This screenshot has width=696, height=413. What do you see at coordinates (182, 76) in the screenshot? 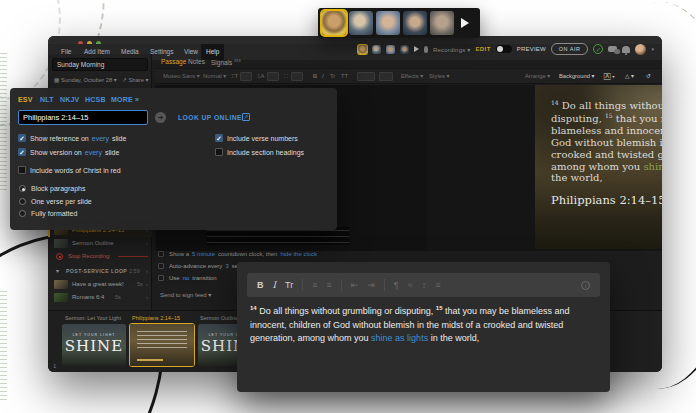
I see `font-family-dropdown: Museo Sans ▾` at bounding box center [182, 76].